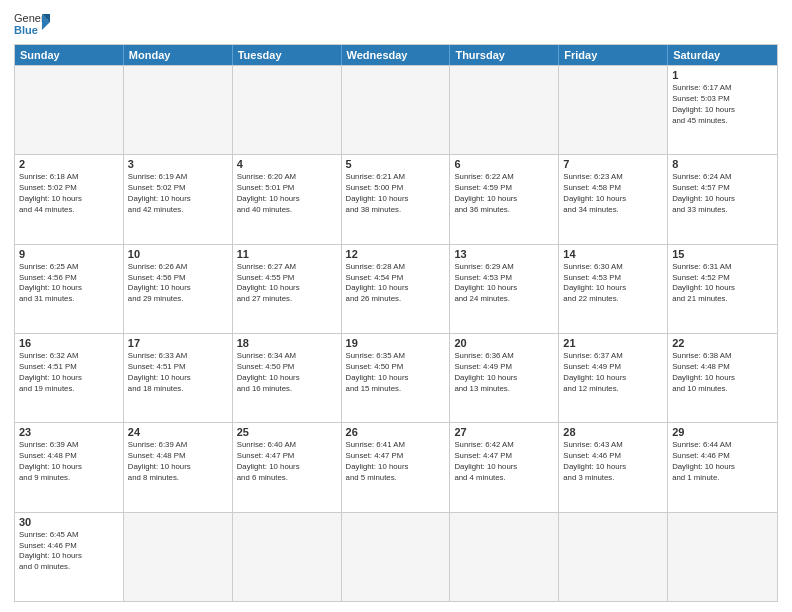  What do you see at coordinates (70, 289) in the screenshot?
I see `calendar-cell: 9Sunrise: 6:25 AM Sunset: 4:56 PM Daylig…` at bounding box center [70, 289].